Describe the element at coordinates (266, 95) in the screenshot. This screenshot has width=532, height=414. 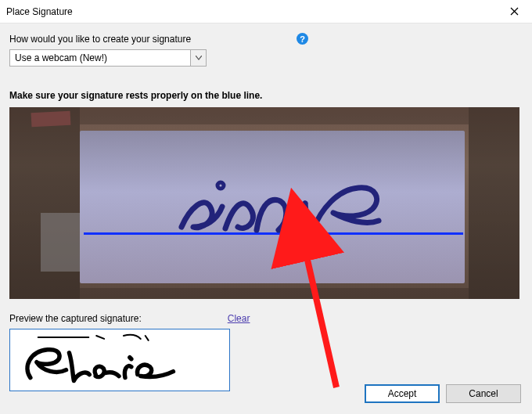
I see `instruction-text: Make sure your signature rests properly …` at that location.